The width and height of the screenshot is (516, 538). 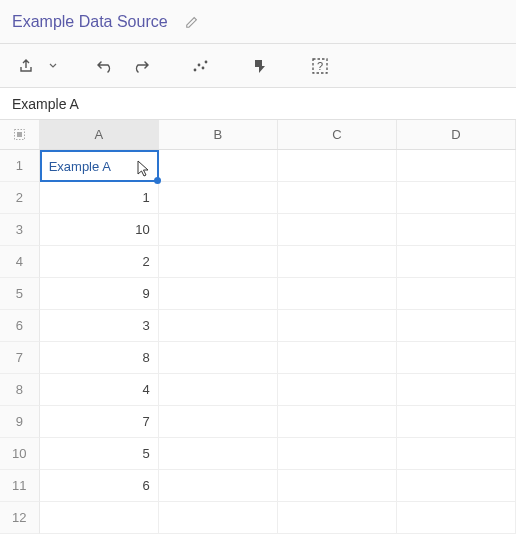 I want to click on table-row: 7 8, so click(x=258, y=358).